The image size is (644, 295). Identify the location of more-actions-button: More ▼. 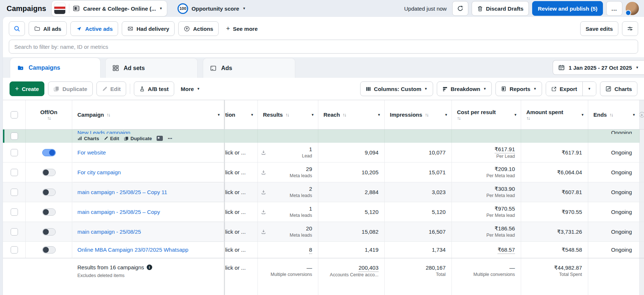
(191, 89).